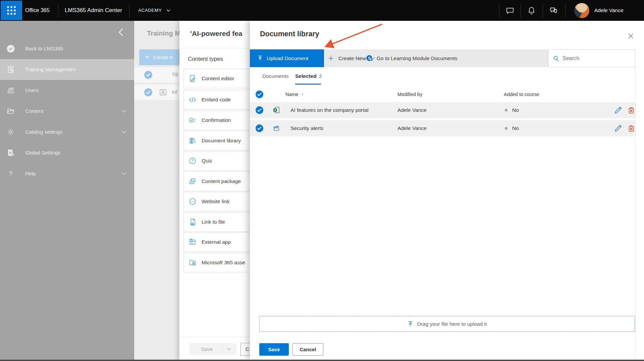 The height and width of the screenshot is (361, 644). What do you see at coordinates (443, 58) in the screenshot?
I see `modal-toolbar: Upload Document Create New S Go to Learn…` at bounding box center [443, 58].